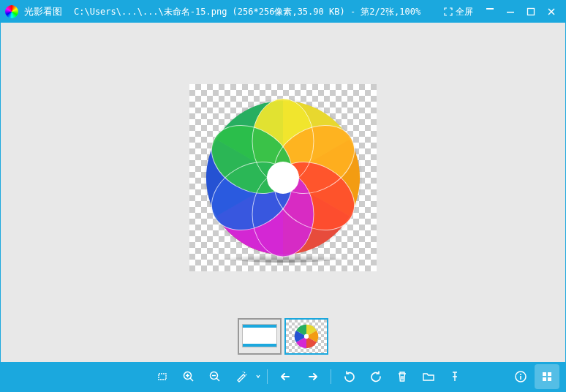 The width and height of the screenshot is (566, 392). Describe the element at coordinates (215, 377) in the screenshot. I see `zoom-out-icon` at that location.